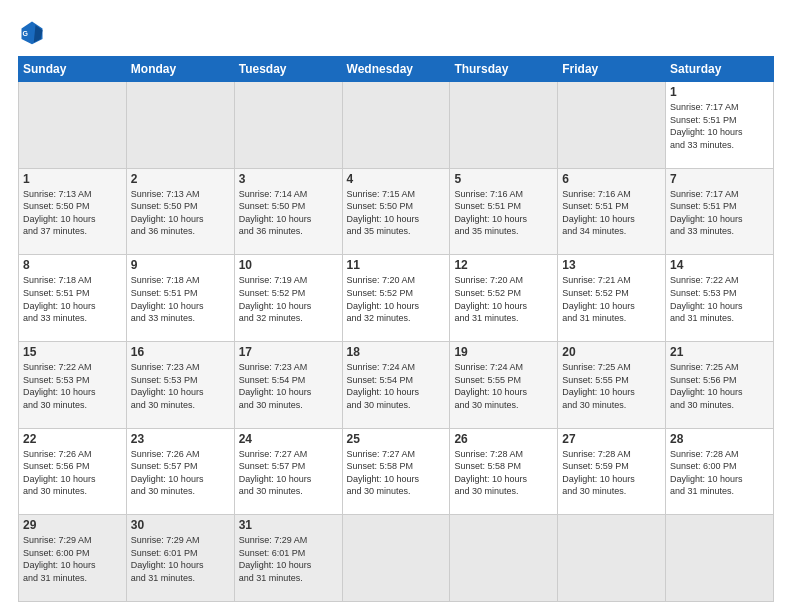  Describe the element at coordinates (396, 126) in the screenshot. I see `calendar-week-row: 1Sunrise: 7:17 AMSunset: 5:51 PMDaylight…` at that location.